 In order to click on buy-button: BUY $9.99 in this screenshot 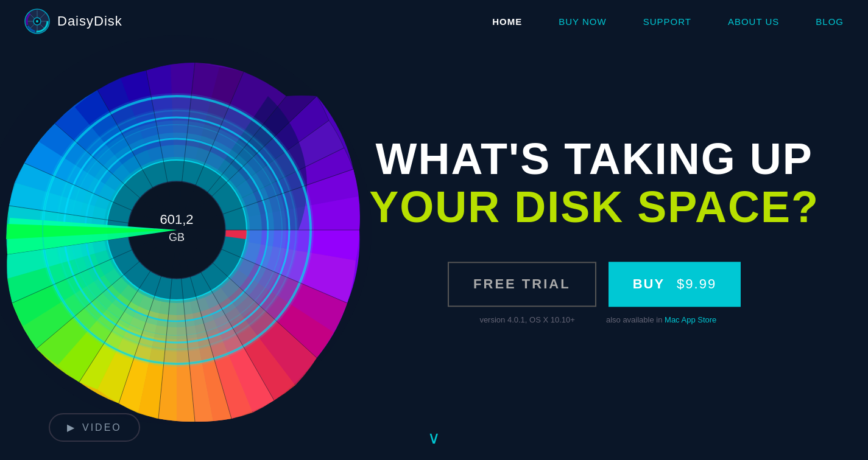, I will do `click(675, 285)`.